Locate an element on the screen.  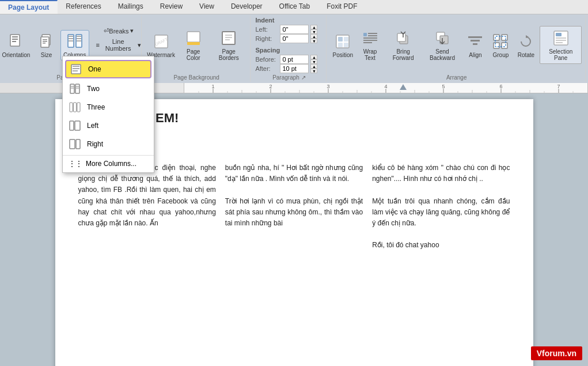
indent-right-down: ▼ is located at coordinates (314, 41).